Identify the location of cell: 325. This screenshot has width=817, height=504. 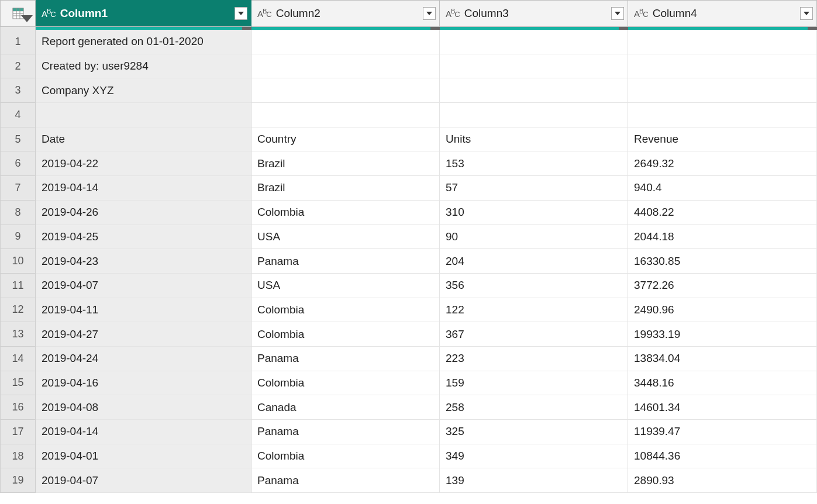
(534, 432).